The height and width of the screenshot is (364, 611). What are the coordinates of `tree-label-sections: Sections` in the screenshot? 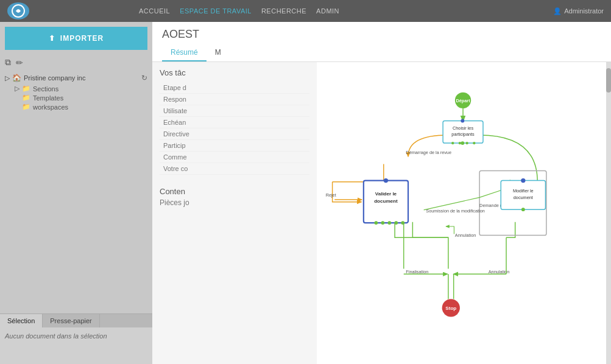 It's located at (46, 89).